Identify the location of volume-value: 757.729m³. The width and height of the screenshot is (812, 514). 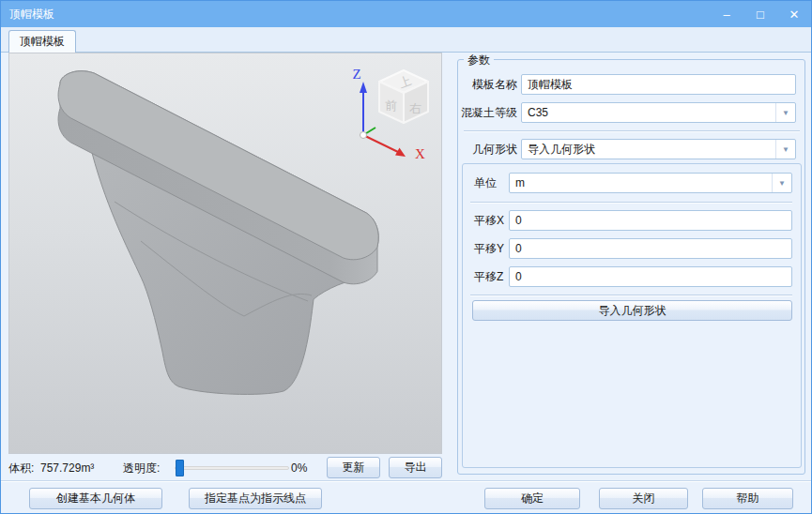
(68, 468).